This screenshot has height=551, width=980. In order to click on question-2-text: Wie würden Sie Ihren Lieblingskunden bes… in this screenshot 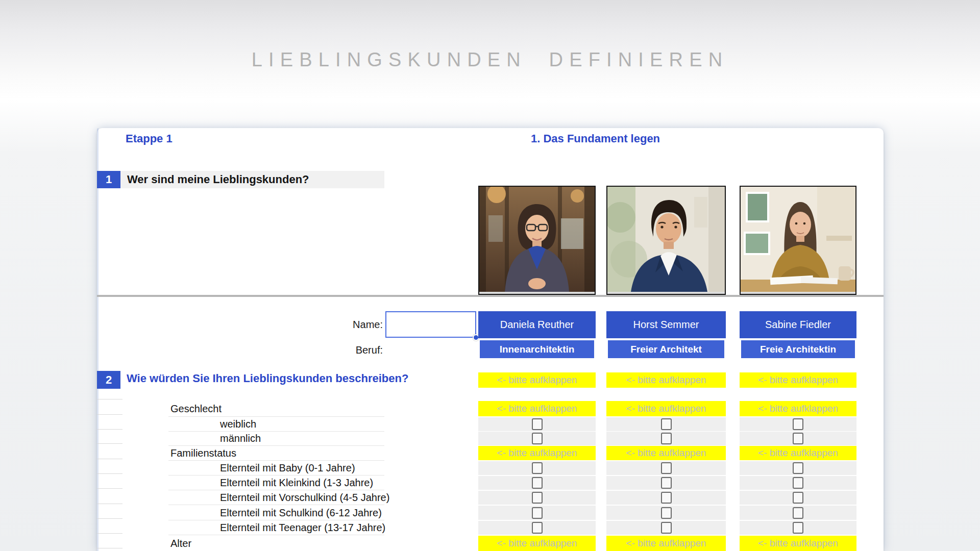, I will do `click(267, 379)`.